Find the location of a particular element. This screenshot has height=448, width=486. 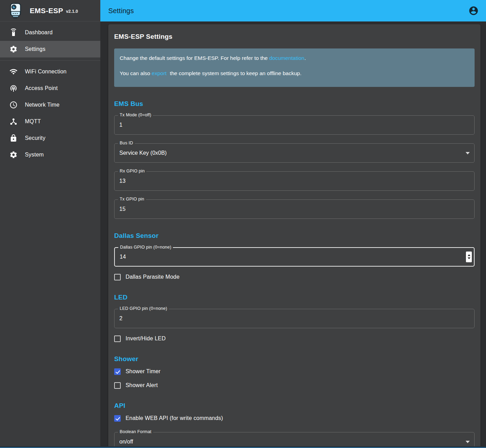

sidebar-item-access-point: Access Point is located at coordinates (50, 88).